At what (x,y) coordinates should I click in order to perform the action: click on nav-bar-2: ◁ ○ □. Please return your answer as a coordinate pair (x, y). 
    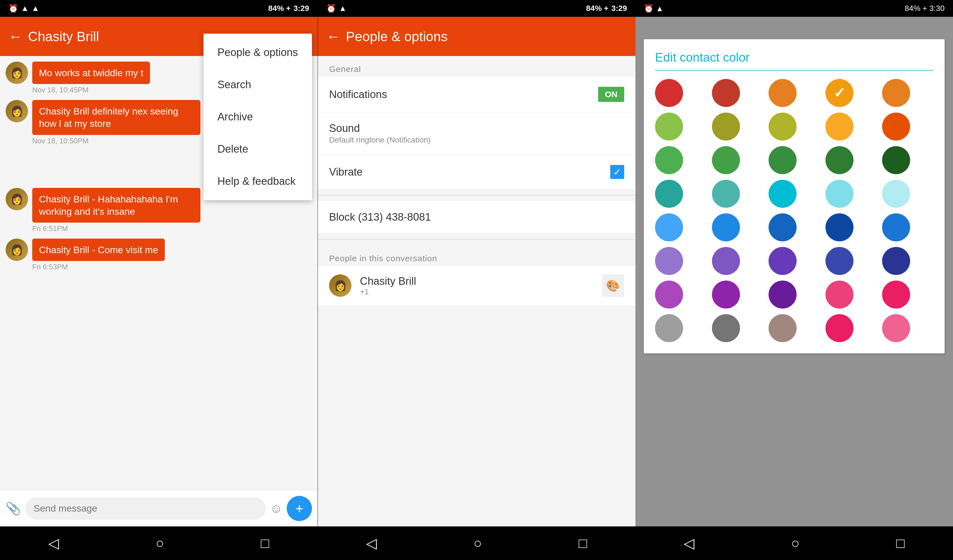
    Looking at the image, I should click on (476, 543).